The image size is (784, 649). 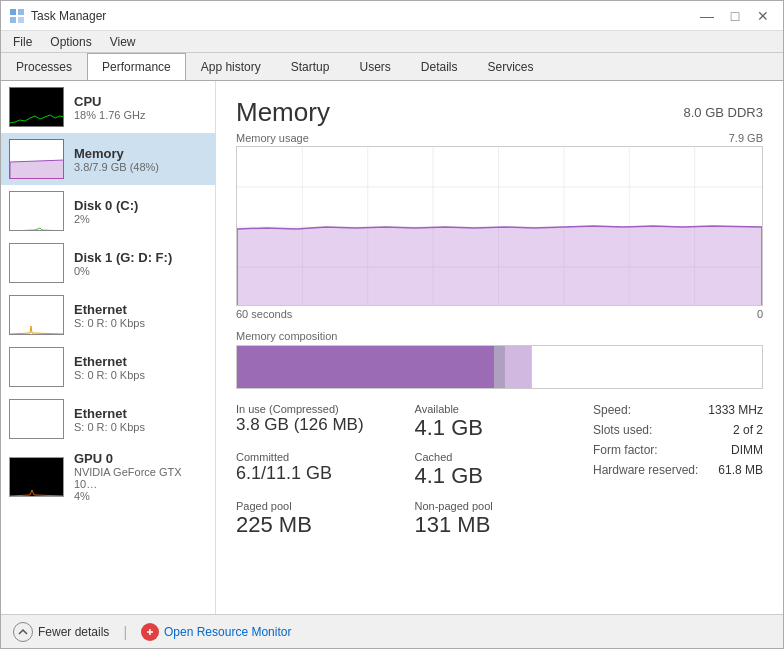 I want to click on window-title: Task Manager, so click(x=68, y=16).